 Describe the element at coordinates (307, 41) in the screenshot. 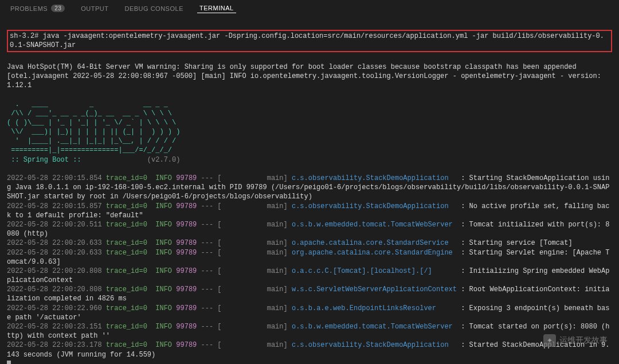

I see `command-text: java -javaagent:opentelemetry-javaagent.…` at that location.